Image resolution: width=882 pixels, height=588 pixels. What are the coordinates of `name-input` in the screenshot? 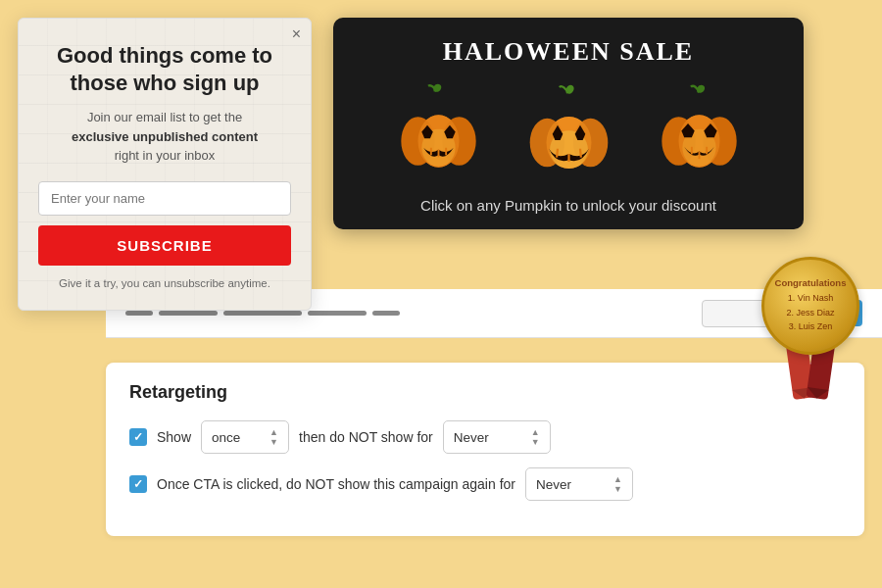 It's located at (165, 198).